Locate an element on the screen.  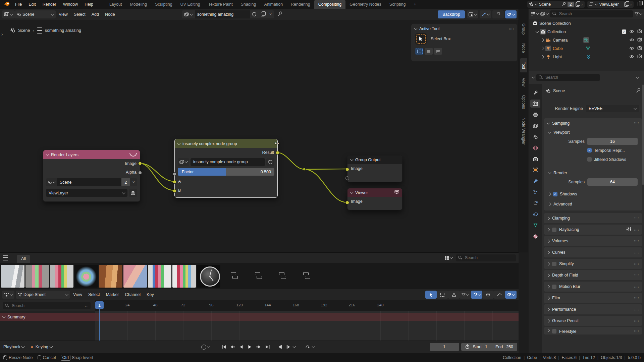
select-box-tool-icon is located at coordinates (421, 39).